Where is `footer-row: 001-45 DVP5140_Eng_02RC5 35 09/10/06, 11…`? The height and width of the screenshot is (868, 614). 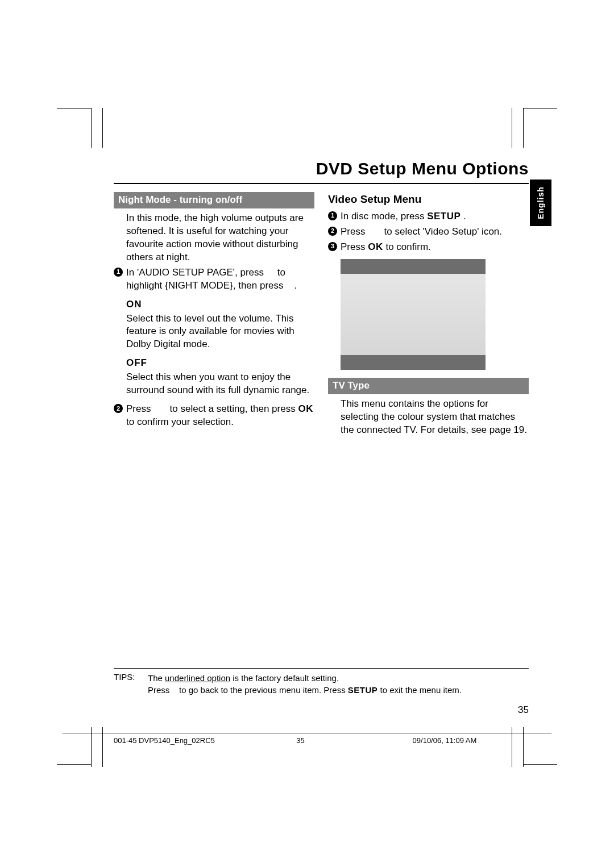 footer-row: 001-45 DVP5140_Eng_02RC5 35 09/10/06, 11… is located at coordinates (321, 741).